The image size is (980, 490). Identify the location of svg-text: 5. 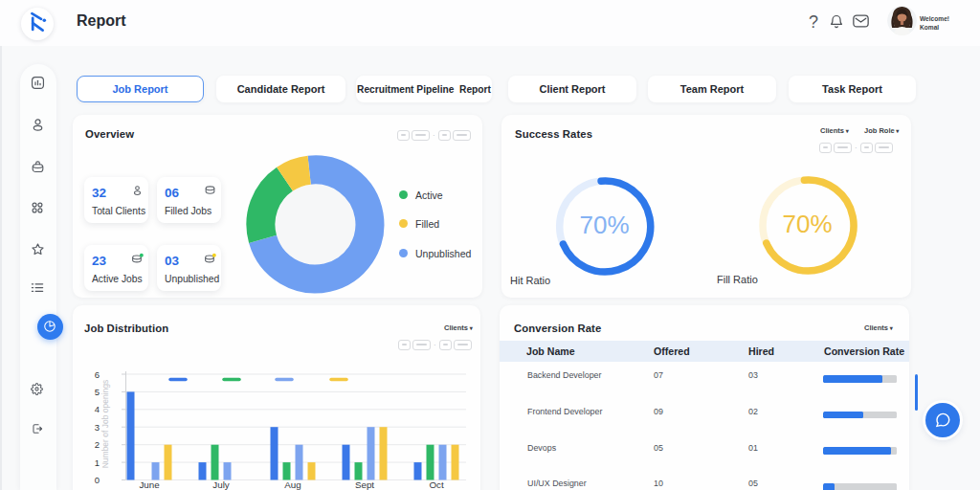
(98, 392).